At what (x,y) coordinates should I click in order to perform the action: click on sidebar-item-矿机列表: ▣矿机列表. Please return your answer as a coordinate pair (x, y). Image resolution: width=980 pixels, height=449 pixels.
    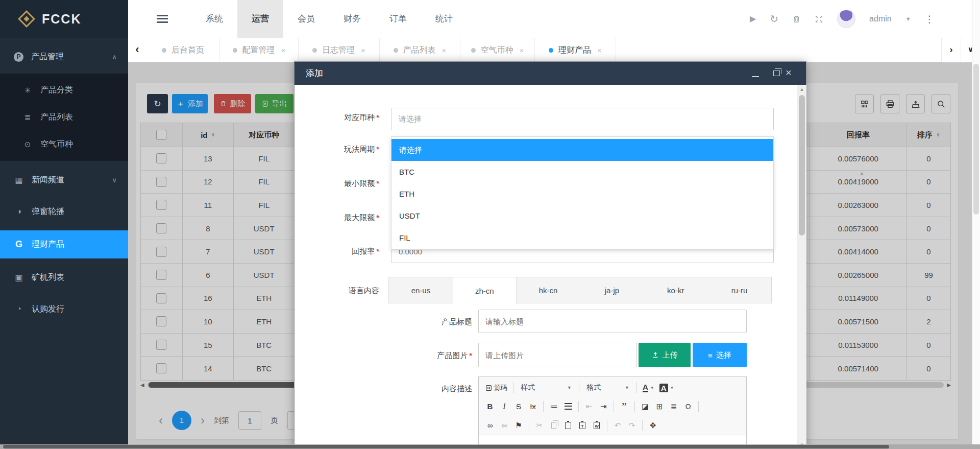
    Looking at the image, I should click on (64, 277).